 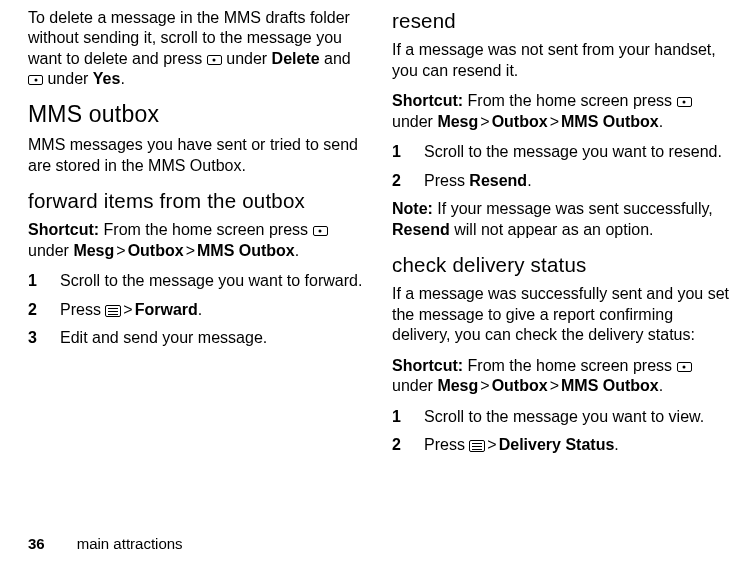 What do you see at coordinates (412, 208) in the screenshot?
I see `label-note: Note:` at bounding box center [412, 208].